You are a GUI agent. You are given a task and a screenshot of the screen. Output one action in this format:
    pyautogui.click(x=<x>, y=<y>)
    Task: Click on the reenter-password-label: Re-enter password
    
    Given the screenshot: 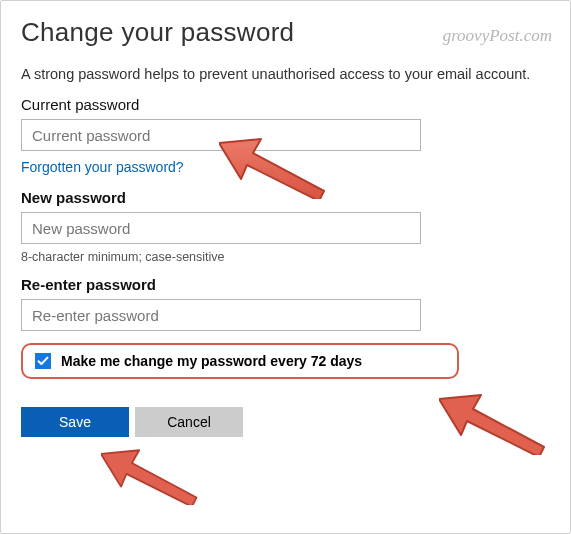 What is the action you would take?
    pyautogui.click(x=286, y=284)
    